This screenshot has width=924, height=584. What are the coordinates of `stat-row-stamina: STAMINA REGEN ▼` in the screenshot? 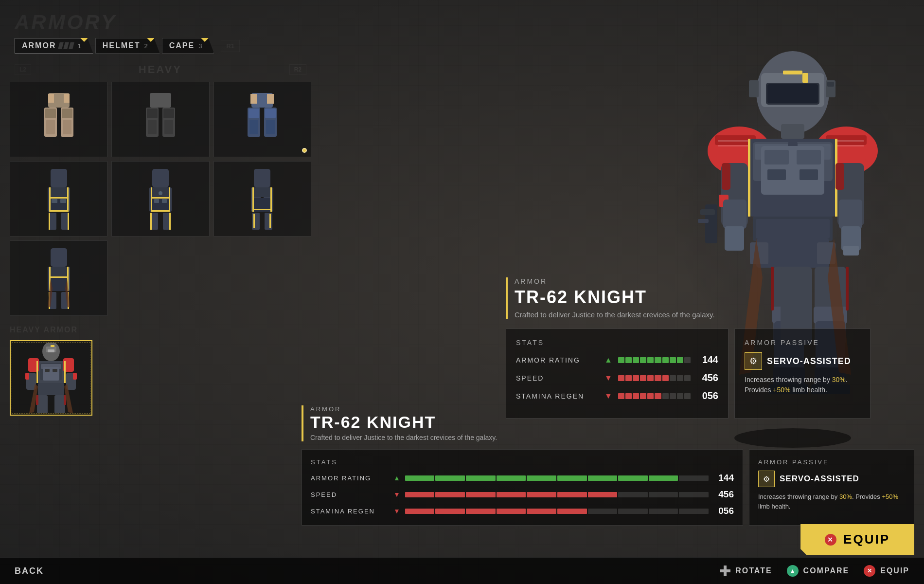 It's located at (617, 396).